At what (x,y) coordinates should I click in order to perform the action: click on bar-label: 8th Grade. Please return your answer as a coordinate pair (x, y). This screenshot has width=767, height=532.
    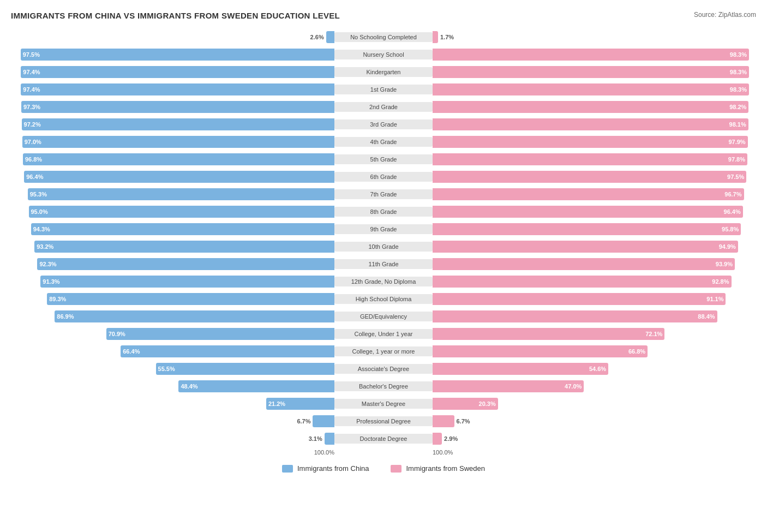
    Looking at the image, I should click on (384, 212).